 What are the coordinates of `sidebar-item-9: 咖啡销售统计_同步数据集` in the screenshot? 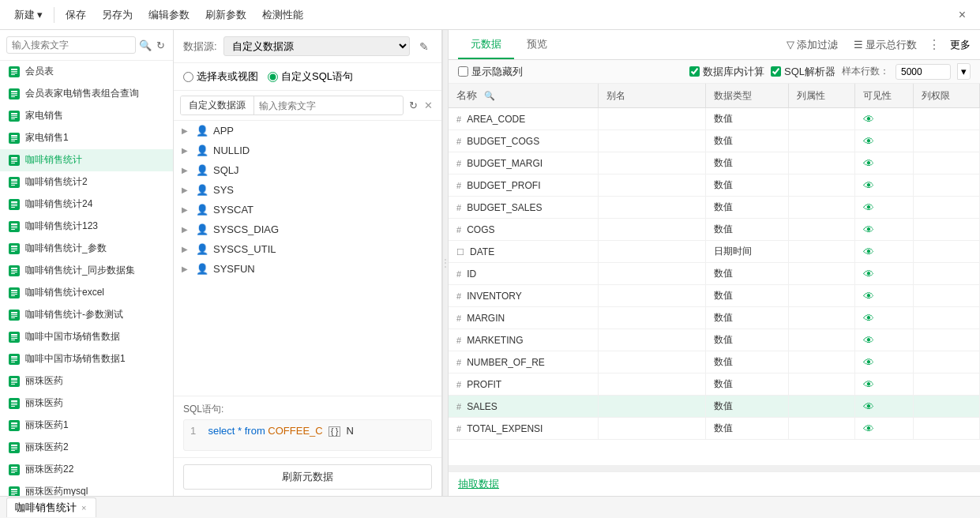 It's located at (87, 271).